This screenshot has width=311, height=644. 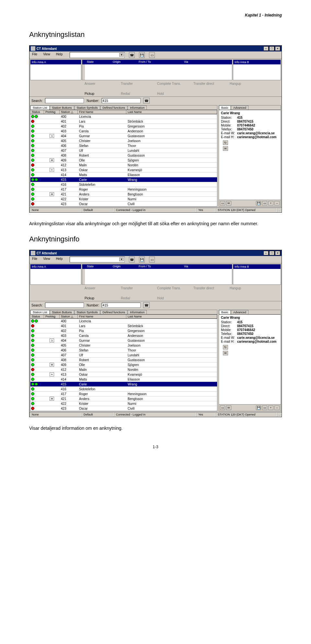 What do you see at coordinates (279, 415) in the screenshot?
I see `resize-grip: ⋰` at bounding box center [279, 415].